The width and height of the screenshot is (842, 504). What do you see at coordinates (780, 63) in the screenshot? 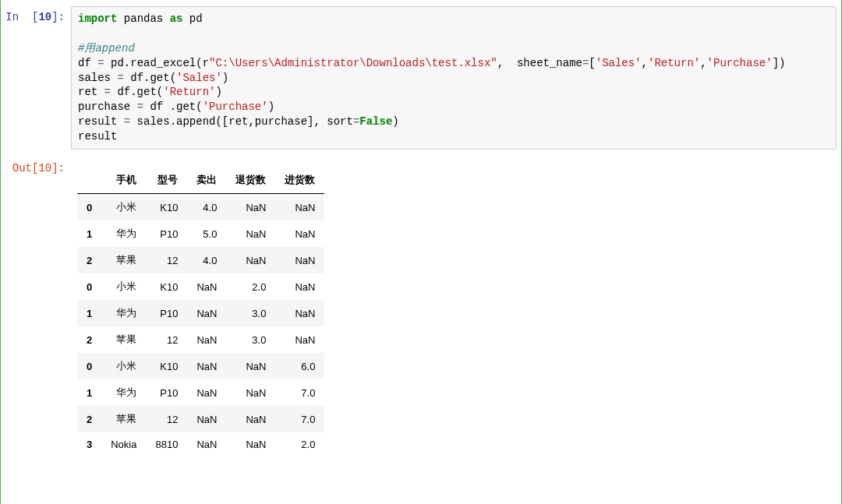
I see `code-text: ])` at bounding box center [780, 63].